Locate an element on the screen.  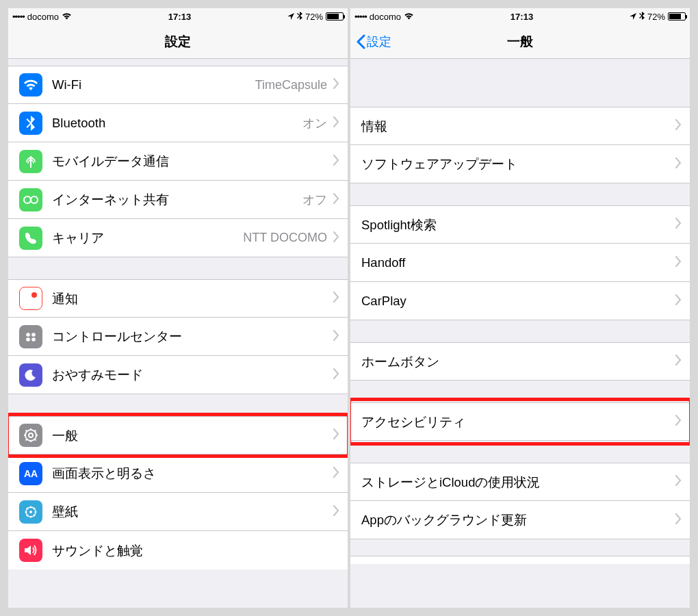
row-label: 画面表示と明るさ is located at coordinates (192, 474).